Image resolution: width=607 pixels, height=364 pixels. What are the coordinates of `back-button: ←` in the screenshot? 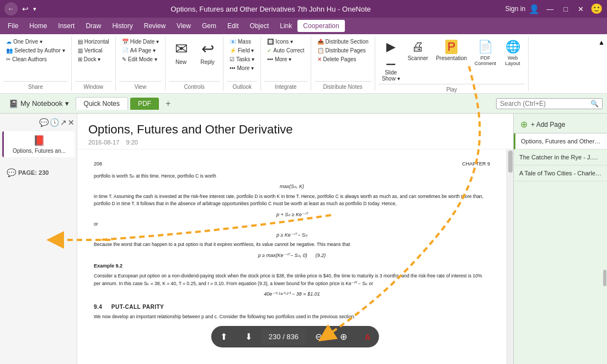 It's located at (11, 9).